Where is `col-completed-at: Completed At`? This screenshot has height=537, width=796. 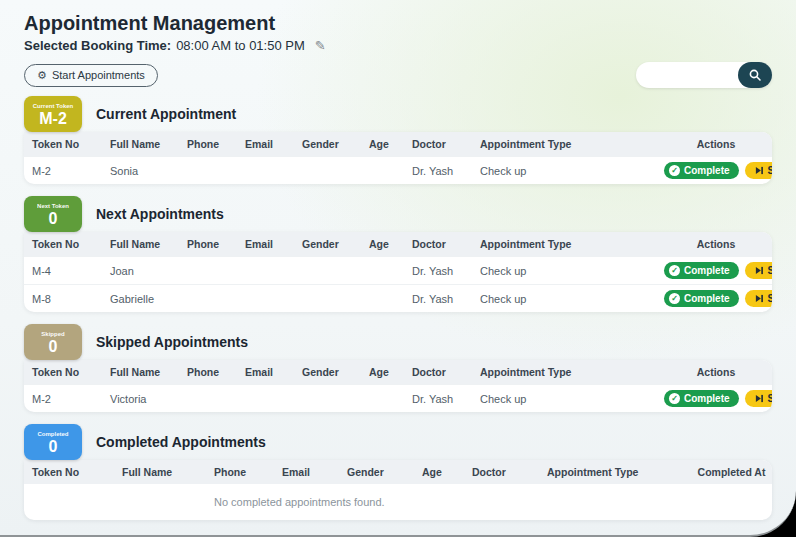
col-completed-at: Completed At is located at coordinates (730, 472).